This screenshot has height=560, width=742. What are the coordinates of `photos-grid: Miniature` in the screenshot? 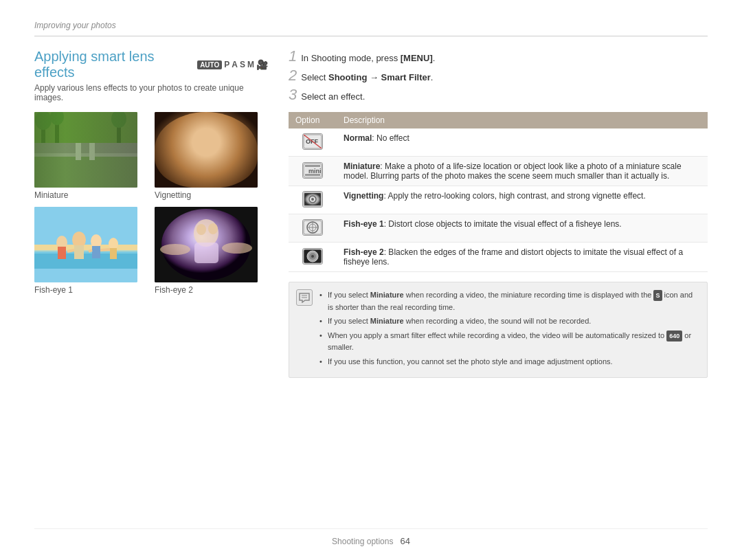 It's located at (151, 203).